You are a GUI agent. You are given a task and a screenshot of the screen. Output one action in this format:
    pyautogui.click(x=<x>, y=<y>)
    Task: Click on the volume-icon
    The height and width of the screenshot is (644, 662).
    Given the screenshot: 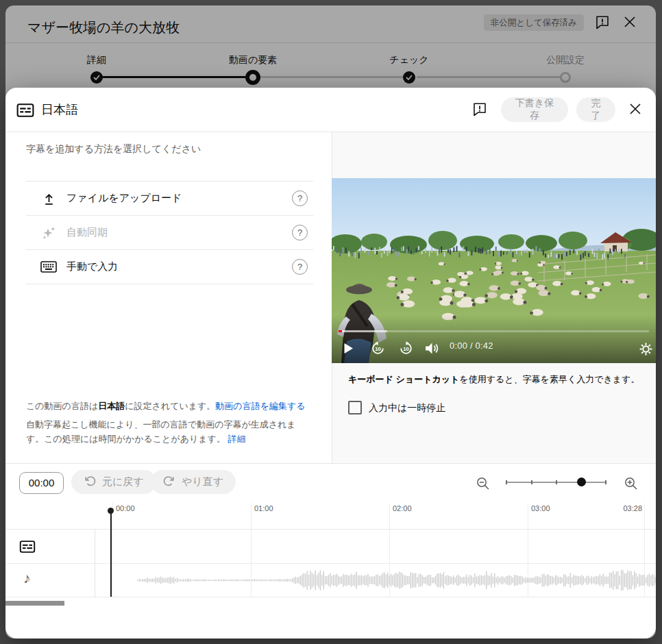 What is the action you would take?
    pyautogui.click(x=433, y=348)
    